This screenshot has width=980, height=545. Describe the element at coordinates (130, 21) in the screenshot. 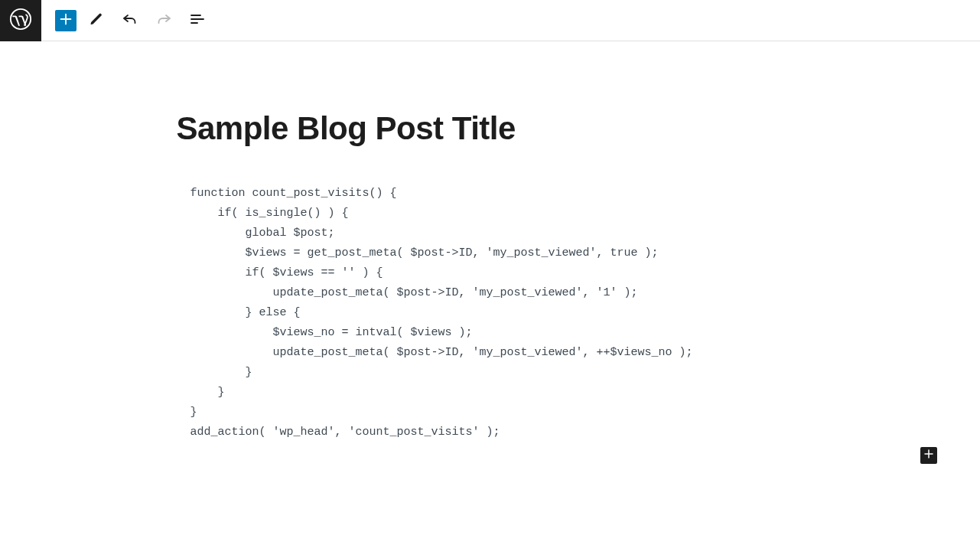

I see `undo-button` at that location.